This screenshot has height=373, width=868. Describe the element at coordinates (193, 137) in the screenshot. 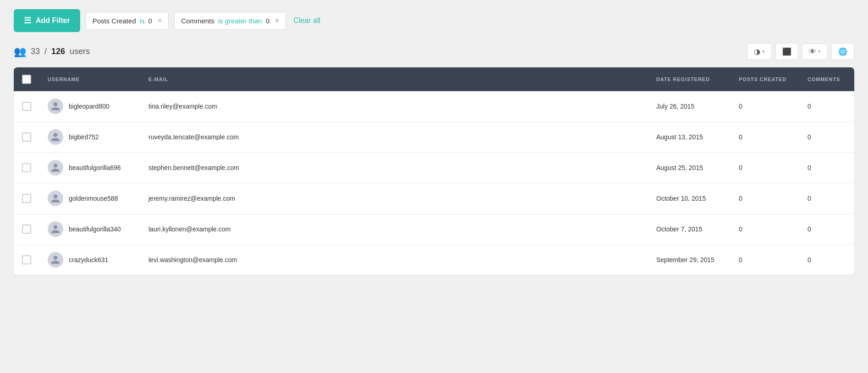

I see `row-email: ruveyda.tencate@example.com` at that location.